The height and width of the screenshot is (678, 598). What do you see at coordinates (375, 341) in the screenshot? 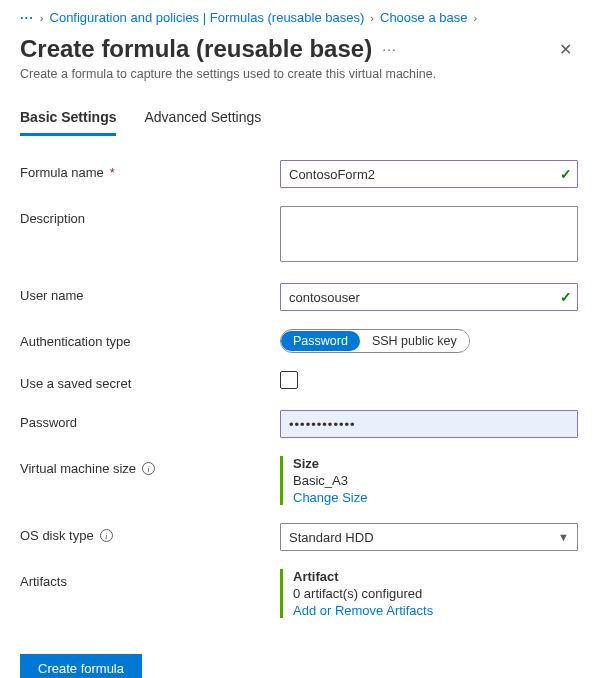
I see `auth-type-toggle: Password SSH public key` at bounding box center [375, 341].